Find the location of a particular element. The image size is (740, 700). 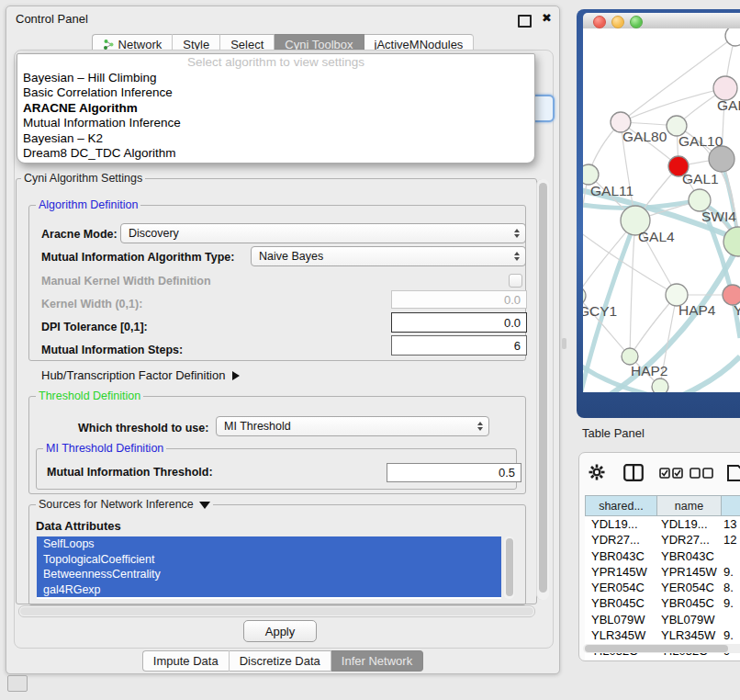

kernel-width-field: 0.0 is located at coordinates (459, 299).